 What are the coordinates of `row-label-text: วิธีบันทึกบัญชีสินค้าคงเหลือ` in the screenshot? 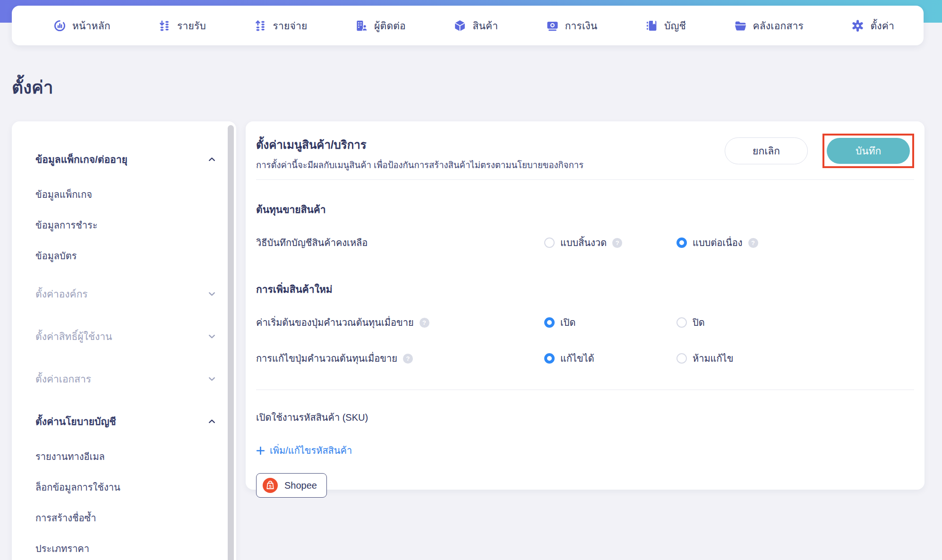 It's located at (312, 243).